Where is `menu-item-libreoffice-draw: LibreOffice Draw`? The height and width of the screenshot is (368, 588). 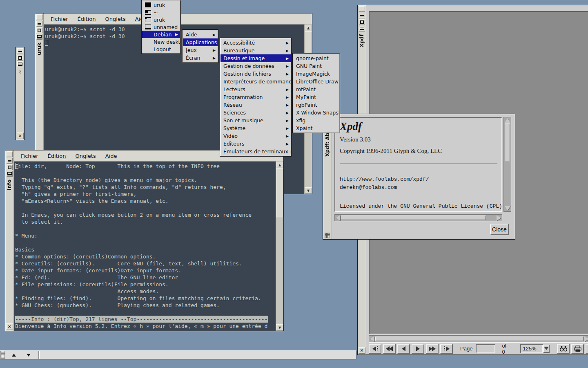
menu-item-libreoffice-draw: LibreOffice Draw is located at coordinates (316, 82).